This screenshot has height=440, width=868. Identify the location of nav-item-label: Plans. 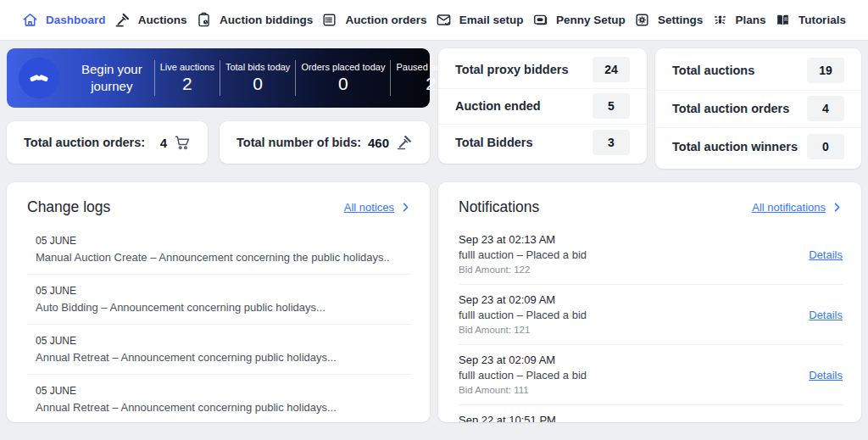
(751, 20).